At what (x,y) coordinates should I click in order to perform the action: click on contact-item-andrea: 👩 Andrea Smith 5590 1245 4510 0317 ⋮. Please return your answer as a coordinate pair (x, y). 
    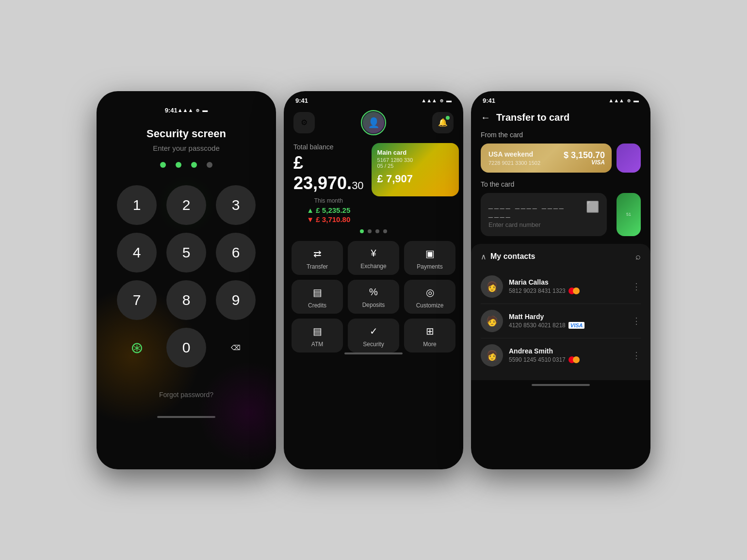
    Looking at the image, I should click on (561, 355).